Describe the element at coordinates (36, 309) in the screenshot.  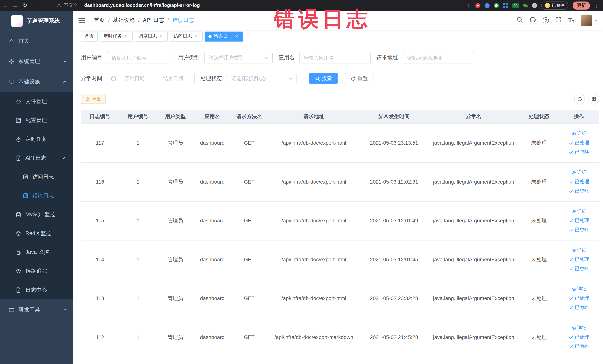
I see `sidebar-item-devtools: 研发工具` at that location.